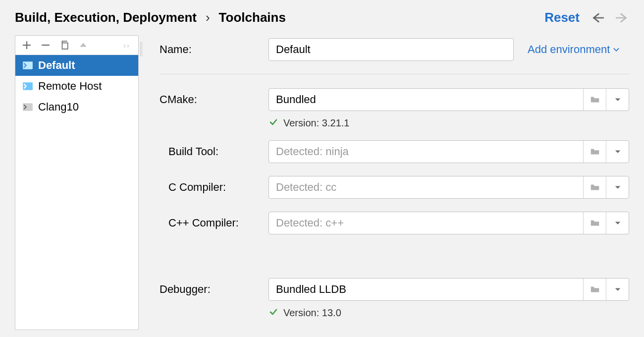 Image resolution: width=644 pixels, height=337 pixels. I want to click on cmake-input, so click(426, 100).